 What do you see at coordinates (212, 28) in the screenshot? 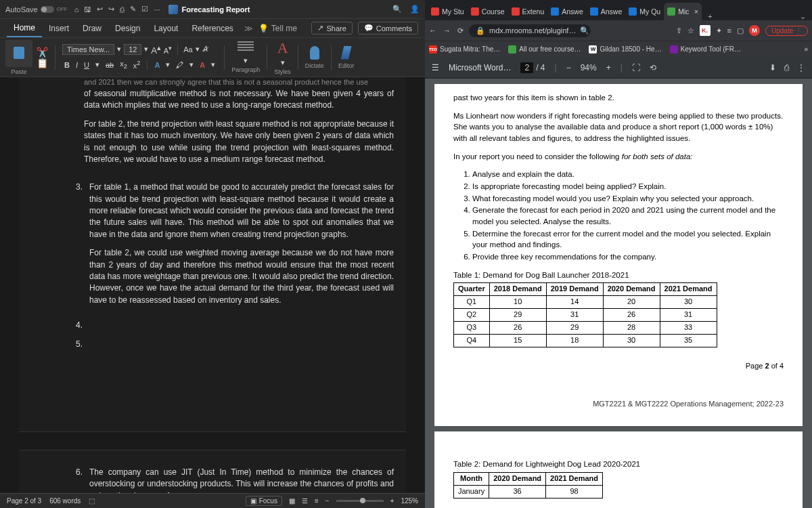
I see `tab-references: References` at bounding box center [212, 28].